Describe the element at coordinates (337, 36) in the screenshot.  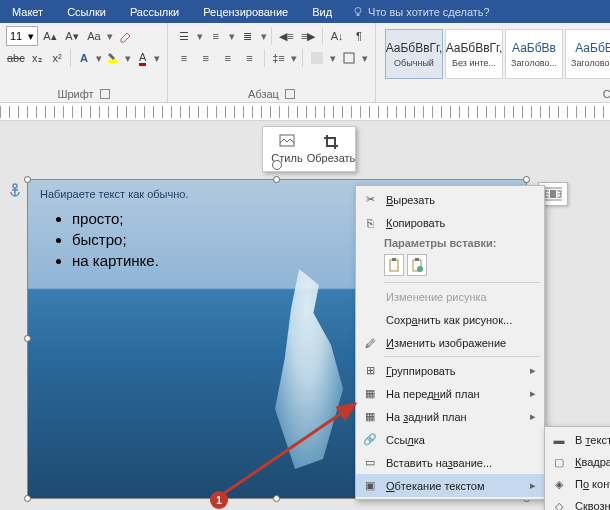
I see `sort-button: A↓` at that location.